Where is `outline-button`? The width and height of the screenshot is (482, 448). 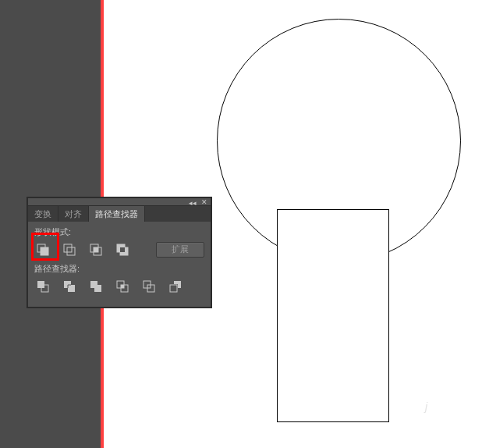
outline-button is located at coordinates (149, 286).